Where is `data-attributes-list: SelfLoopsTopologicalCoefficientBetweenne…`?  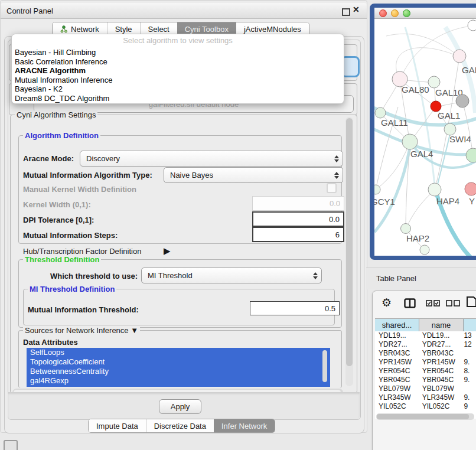
data-attributes-list: SelfLoopsTopologicalCoefficientBetweenne… is located at coordinates (178, 367).